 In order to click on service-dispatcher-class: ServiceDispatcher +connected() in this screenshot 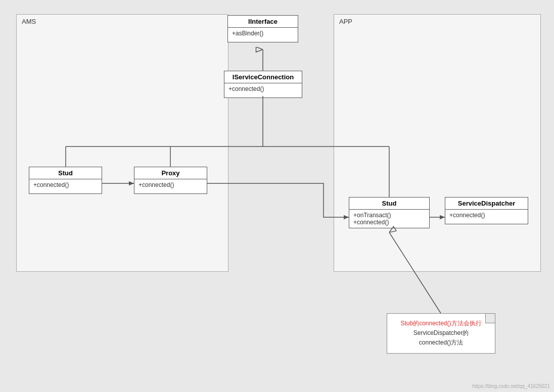, I will do `click(486, 211)`.